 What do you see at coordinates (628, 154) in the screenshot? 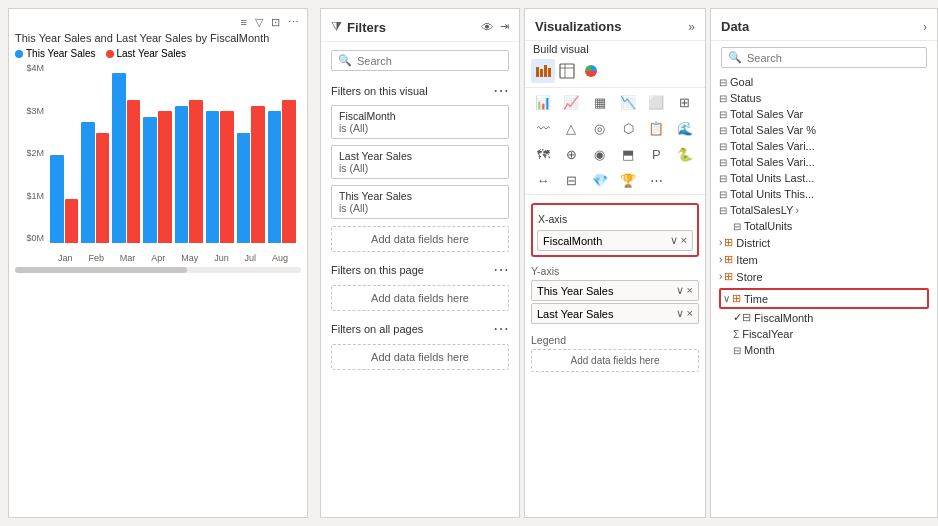
I see `viz-icon-16: ⬒` at bounding box center [628, 154].